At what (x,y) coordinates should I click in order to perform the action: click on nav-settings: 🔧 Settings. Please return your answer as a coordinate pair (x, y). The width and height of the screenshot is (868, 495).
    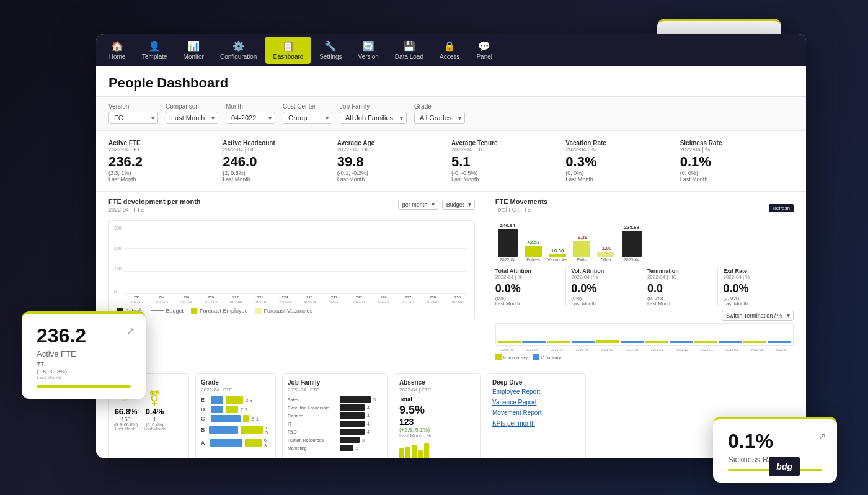
    Looking at the image, I should click on (330, 50).